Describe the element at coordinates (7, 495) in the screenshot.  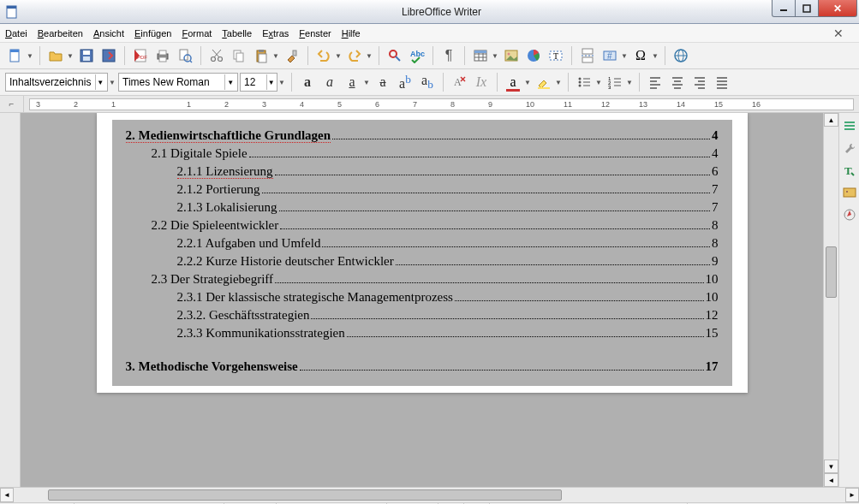
I see `scroll-left-button: ◄` at that location.